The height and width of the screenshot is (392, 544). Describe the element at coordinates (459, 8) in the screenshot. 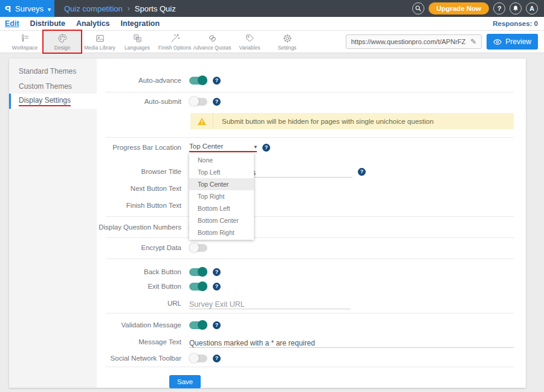

I see `upgrade-now-button: Upgrade Now` at that location.